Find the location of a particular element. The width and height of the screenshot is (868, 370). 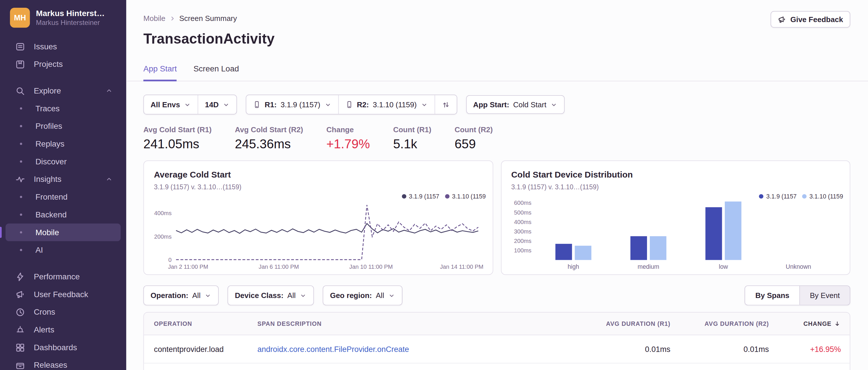

spans-table: OPERATION SPAN DESCRIPTION AVG DURATION … is located at coordinates (497, 341).